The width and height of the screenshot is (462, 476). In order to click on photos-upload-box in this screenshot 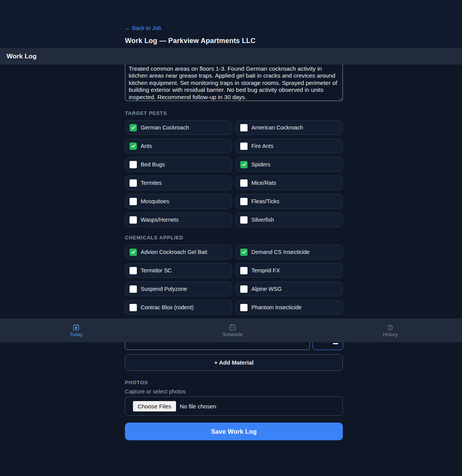, I will do `click(234, 406)`.